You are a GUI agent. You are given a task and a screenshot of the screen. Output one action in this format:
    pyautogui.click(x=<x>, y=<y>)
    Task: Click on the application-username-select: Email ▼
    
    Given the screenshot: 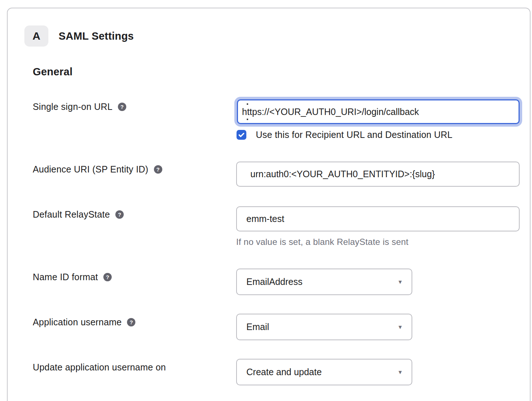 What is the action you would take?
    pyautogui.click(x=324, y=327)
    